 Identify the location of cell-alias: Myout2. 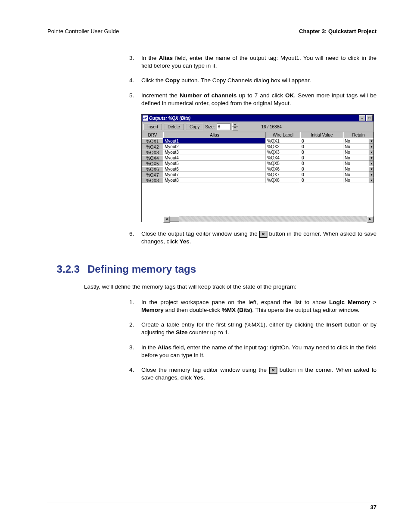
(215, 146).